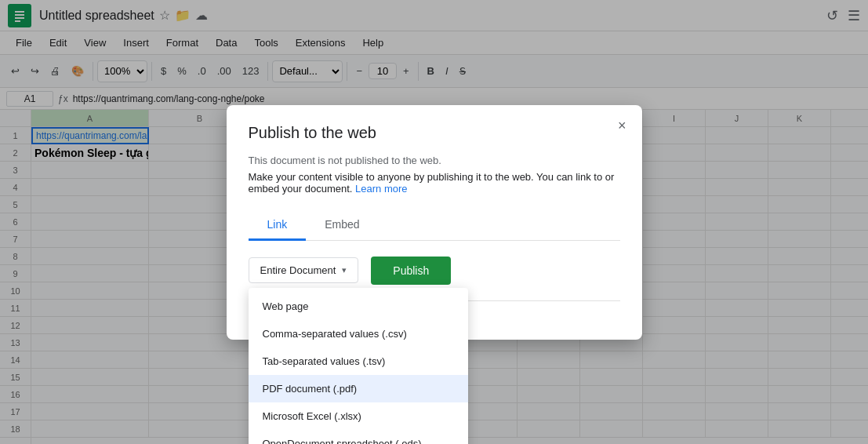  What do you see at coordinates (434, 133) in the screenshot?
I see `modal-title: Publish to the web` at bounding box center [434, 133].